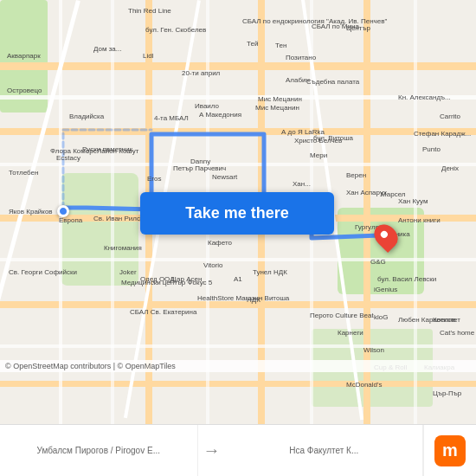 The width and height of the screenshot is (476, 476). I want to click on moovit-logo: m, so click(450, 451).